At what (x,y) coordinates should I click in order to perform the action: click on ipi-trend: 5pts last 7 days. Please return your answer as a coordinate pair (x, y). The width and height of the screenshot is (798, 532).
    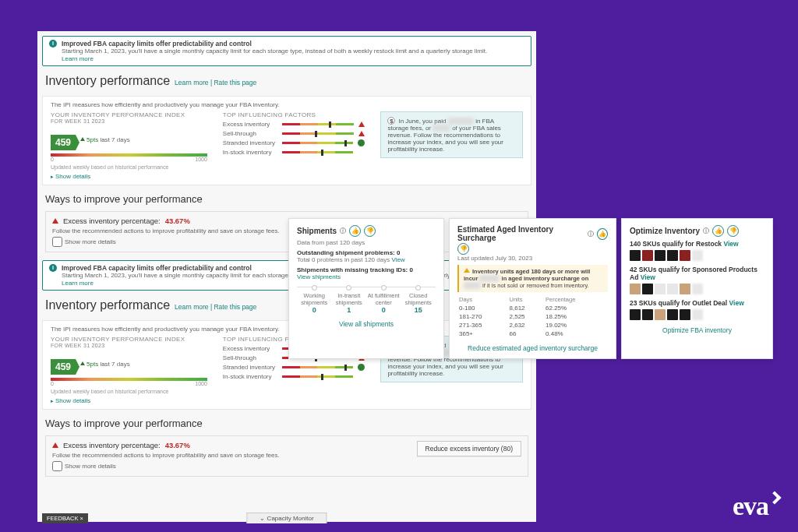
    Looking at the image, I should click on (105, 140).